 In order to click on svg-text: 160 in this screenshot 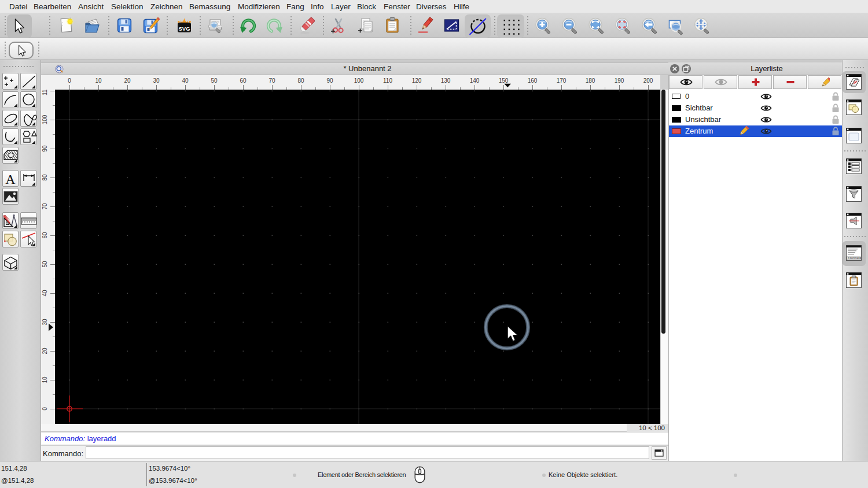, I will do `click(532, 81)`.